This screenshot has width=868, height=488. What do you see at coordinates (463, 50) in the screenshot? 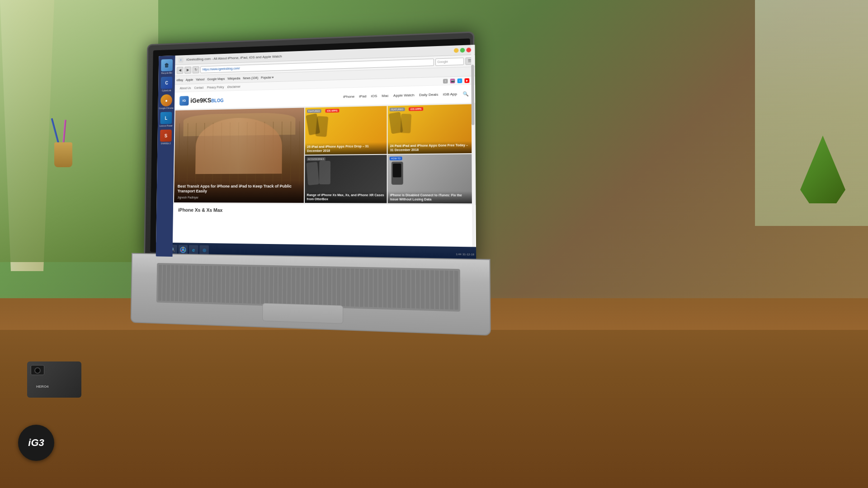
I see `maximize-button` at bounding box center [463, 50].